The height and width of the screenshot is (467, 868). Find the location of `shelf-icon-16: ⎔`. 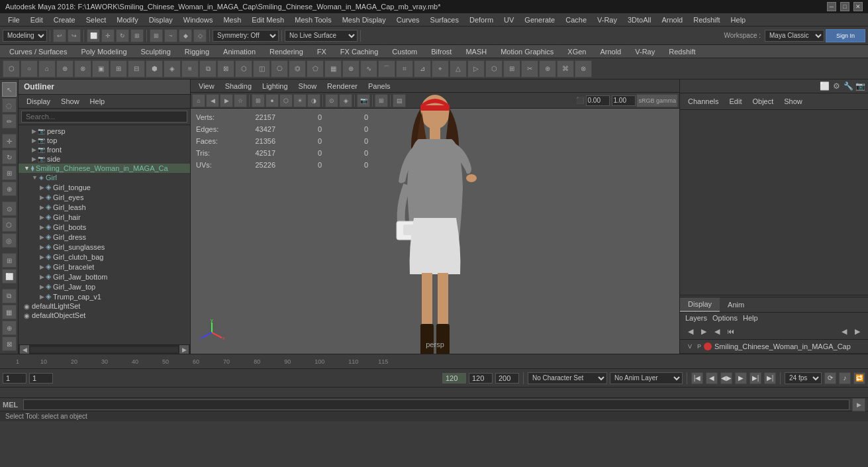

shelf-icon-16: ⎔ is located at coordinates (279, 69).